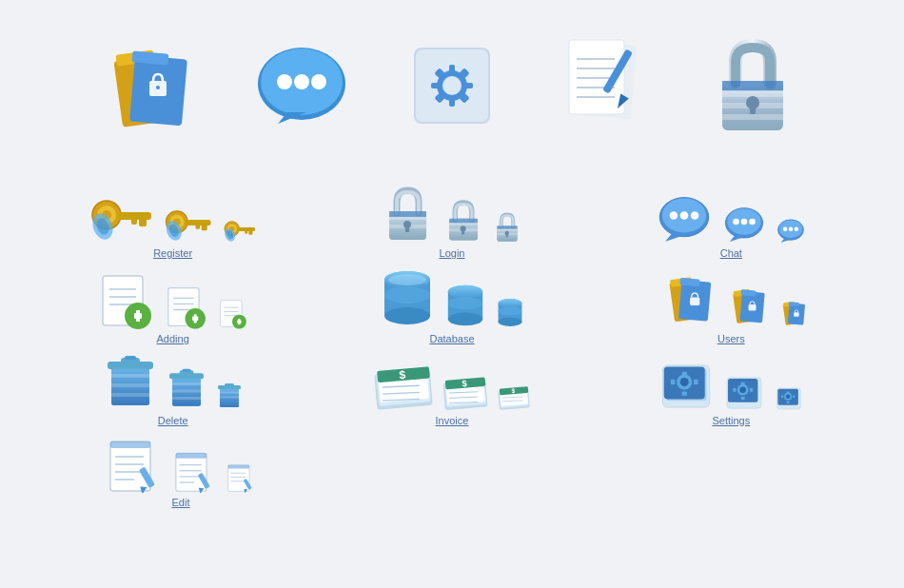 The width and height of the screenshot is (904, 588). Describe the element at coordinates (753, 88) in the screenshot. I see `lock-hero-icon` at that location.